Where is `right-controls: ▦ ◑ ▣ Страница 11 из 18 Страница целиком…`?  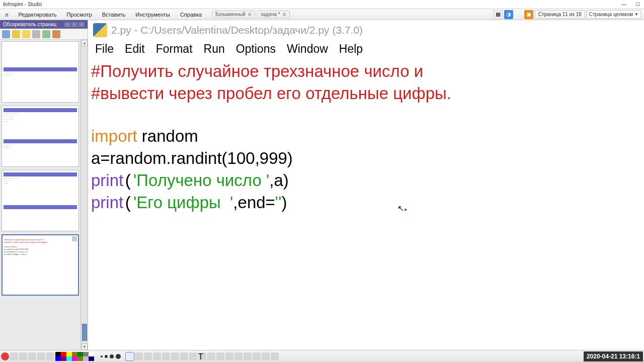
right-controls: ▦ ◑ ▣ Страница 11 из 18 Страница целиком… is located at coordinates (569, 15).